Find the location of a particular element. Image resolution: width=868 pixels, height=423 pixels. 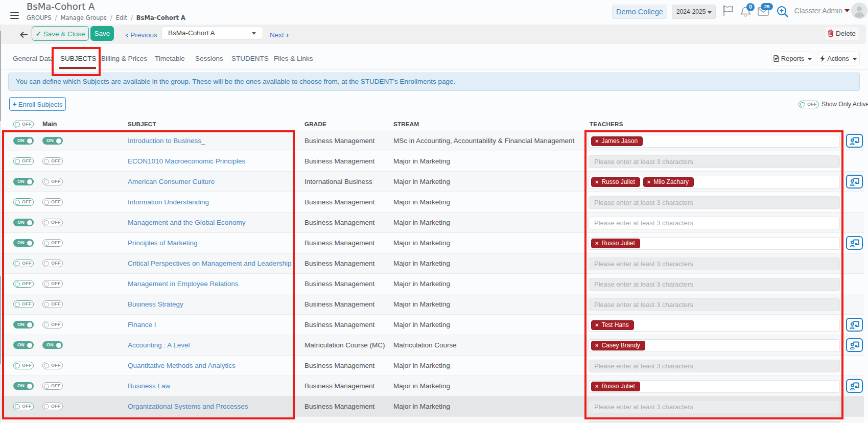

subject-link: Accounting : A Level is located at coordinates (159, 345).